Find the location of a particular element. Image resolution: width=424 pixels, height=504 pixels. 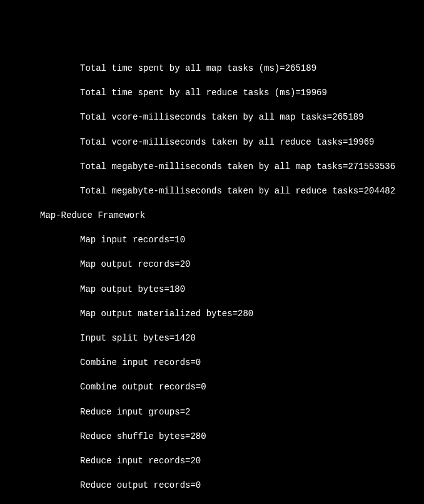

counter-line: Map output materialized bytes=280 is located at coordinates (212, 314).